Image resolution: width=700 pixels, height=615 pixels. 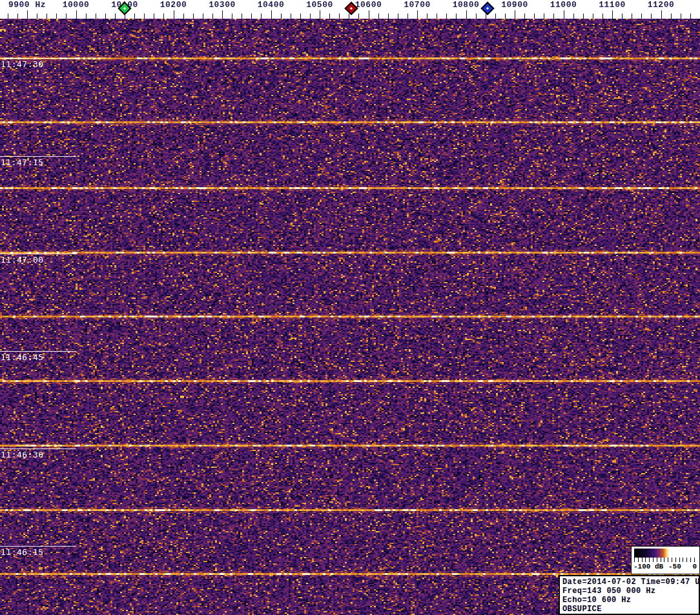 I want to click on time-label: 11:46:15, so click(x=38, y=552).